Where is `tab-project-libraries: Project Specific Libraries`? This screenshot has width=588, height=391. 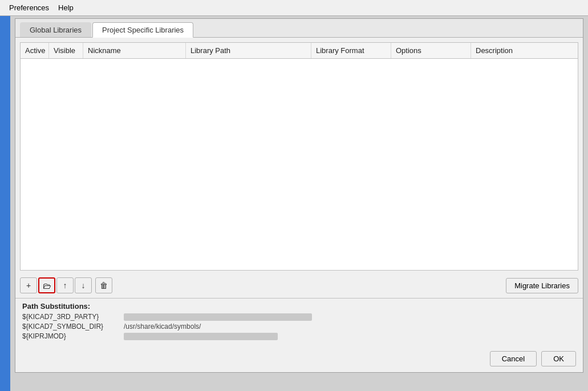 tab-project-libraries: Project Specific Libraries is located at coordinates (143, 30).